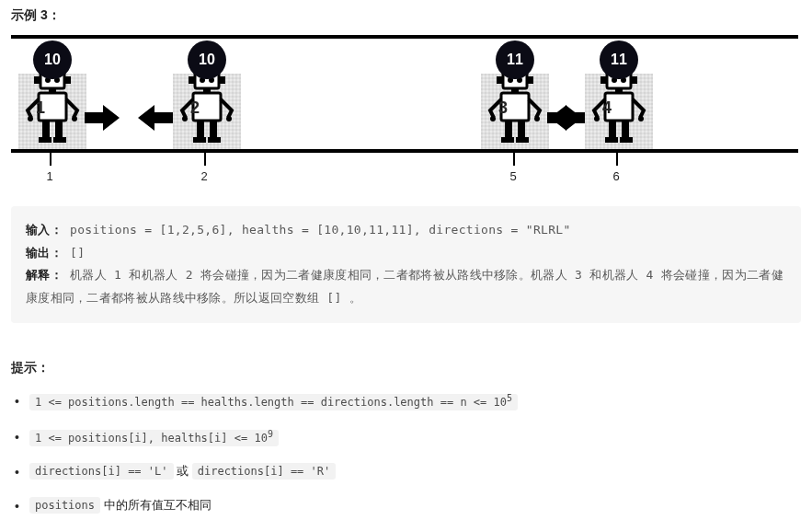 The width and height of the screenshot is (812, 520). I want to click on output-text: [], so click(77, 252).